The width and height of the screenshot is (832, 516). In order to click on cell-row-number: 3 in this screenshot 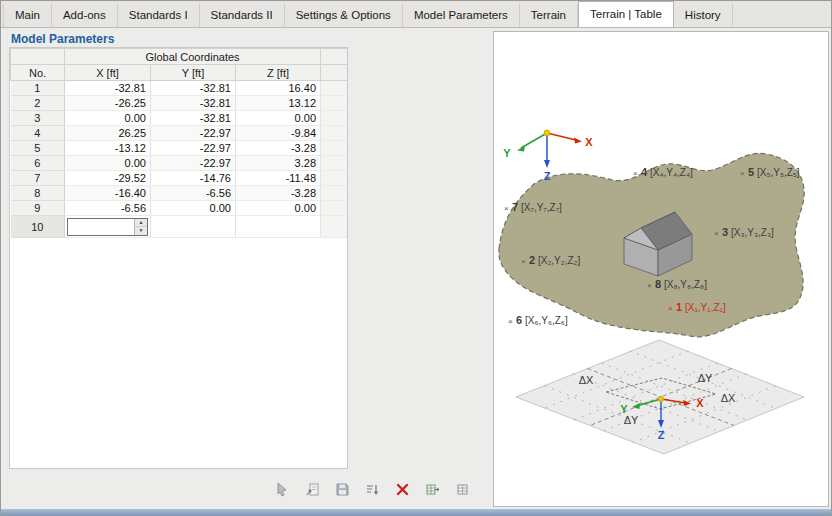, I will do `click(38, 118)`.